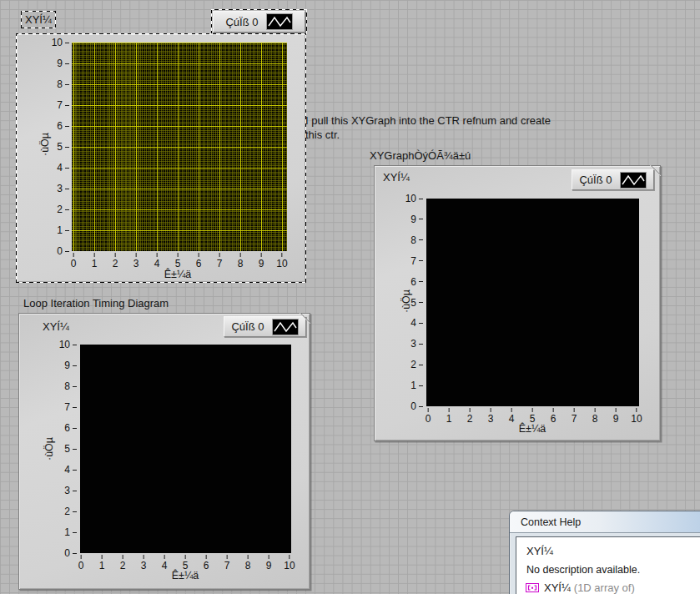  I want to click on context-help-title-bar: Context Help, so click(605, 522).